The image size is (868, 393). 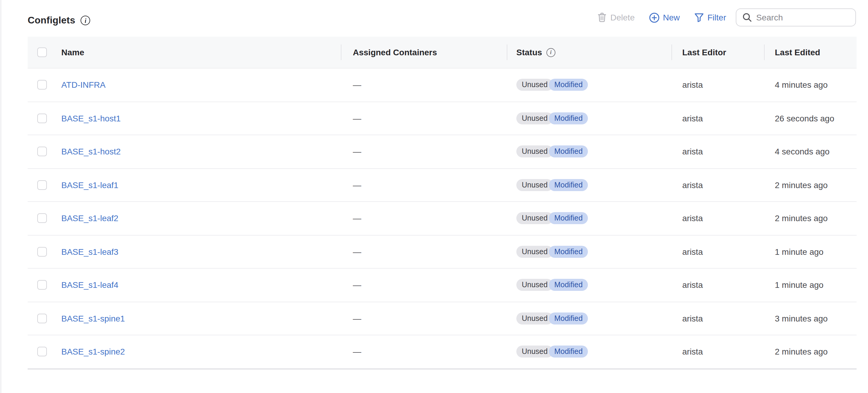 I want to click on filter-funnel-icon, so click(x=699, y=18).